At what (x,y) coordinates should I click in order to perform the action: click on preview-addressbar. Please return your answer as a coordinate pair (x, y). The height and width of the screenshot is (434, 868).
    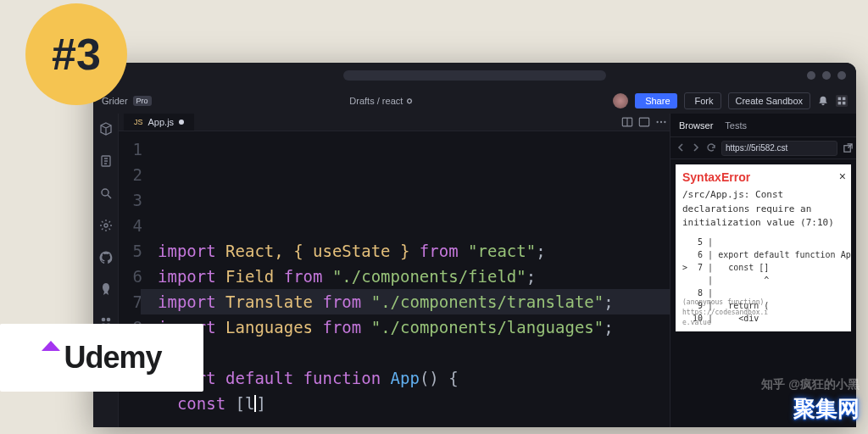
    Looking at the image, I should click on (763, 148).